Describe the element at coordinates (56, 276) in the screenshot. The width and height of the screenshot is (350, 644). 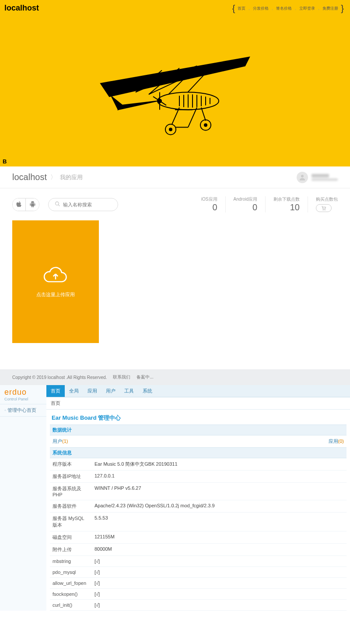
I see `cloud-upload-icon` at that location.